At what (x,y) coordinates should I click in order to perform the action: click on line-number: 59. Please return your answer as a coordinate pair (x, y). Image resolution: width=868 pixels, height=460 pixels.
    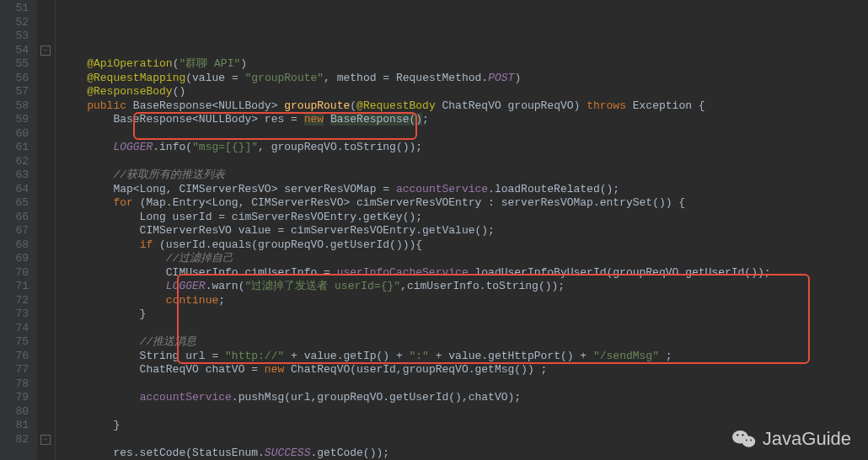
    Looking at the image, I should click on (17, 120).